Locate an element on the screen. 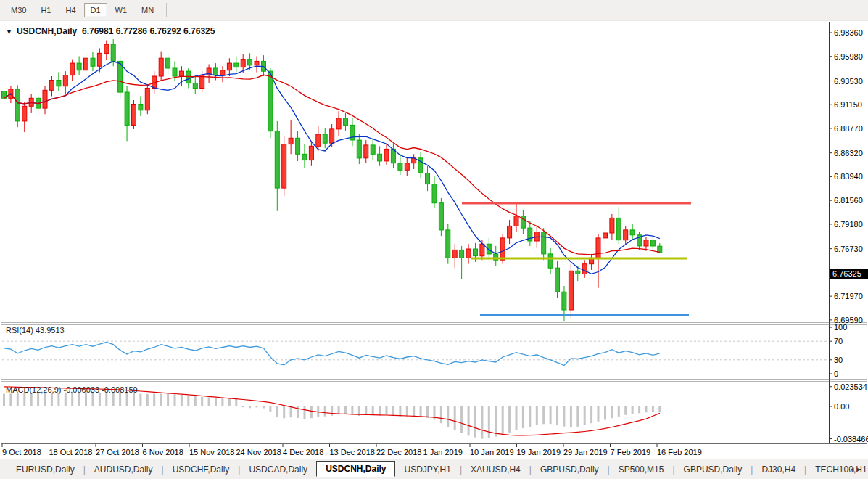  price-axis-label: 6.93530 is located at coordinates (848, 81).